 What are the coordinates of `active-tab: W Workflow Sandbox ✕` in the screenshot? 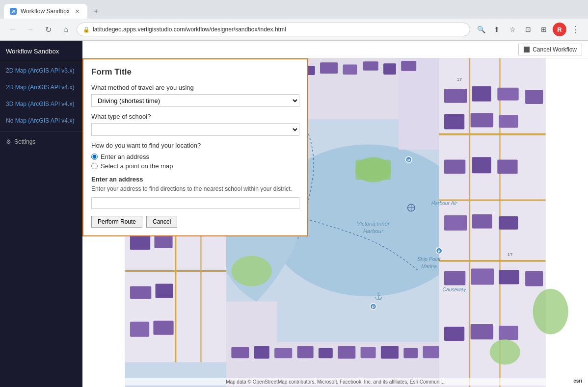 It's located at (46, 11).